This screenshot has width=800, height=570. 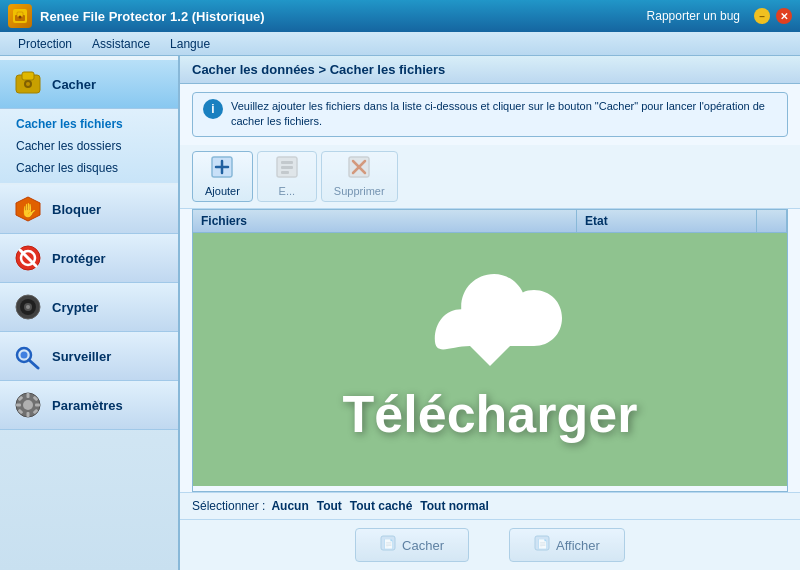 What do you see at coordinates (213, 109) in the screenshot?
I see `info-icon: i` at bounding box center [213, 109].